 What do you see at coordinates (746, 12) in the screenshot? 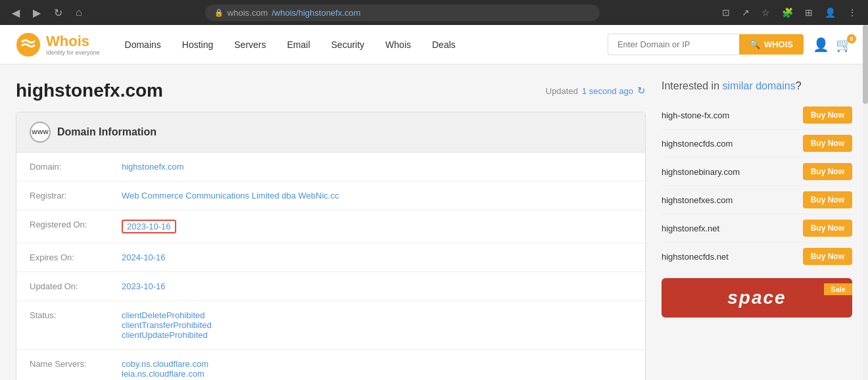
I see `share-icon: ↗` at bounding box center [746, 12].